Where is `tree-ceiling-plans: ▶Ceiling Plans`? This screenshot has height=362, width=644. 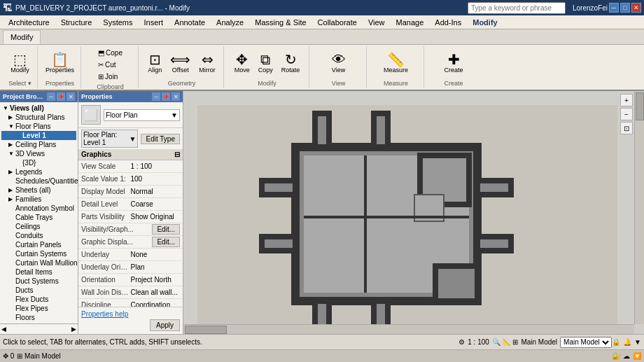
tree-ceiling-plans: ▶Ceiling Plans is located at coordinates (39, 144).